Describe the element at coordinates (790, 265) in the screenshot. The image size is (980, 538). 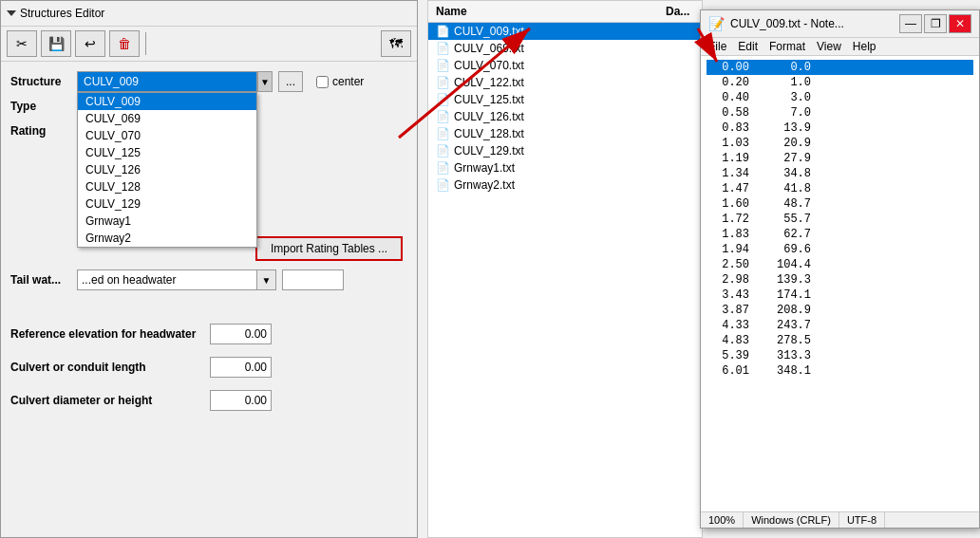
I see `notepad-col2-13: 104.4` at that location.